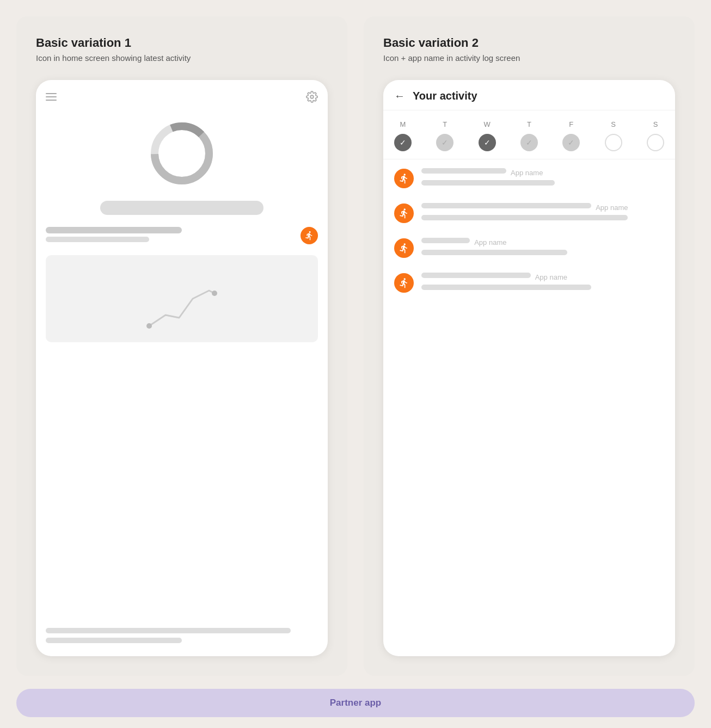 The height and width of the screenshot is (728, 711). What do you see at coordinates (529, 43) in the screenshot?
I see `variation-2-title: Basic variation 2` at bounding box center [529, 43].